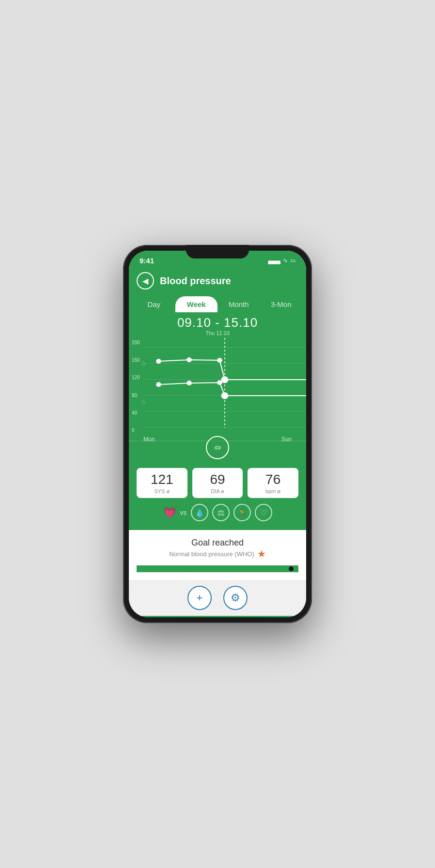  What do you see at coordinates (200, 598) in the screenshot?
I see `plus-icon: +` at bounding box center [200, 598].